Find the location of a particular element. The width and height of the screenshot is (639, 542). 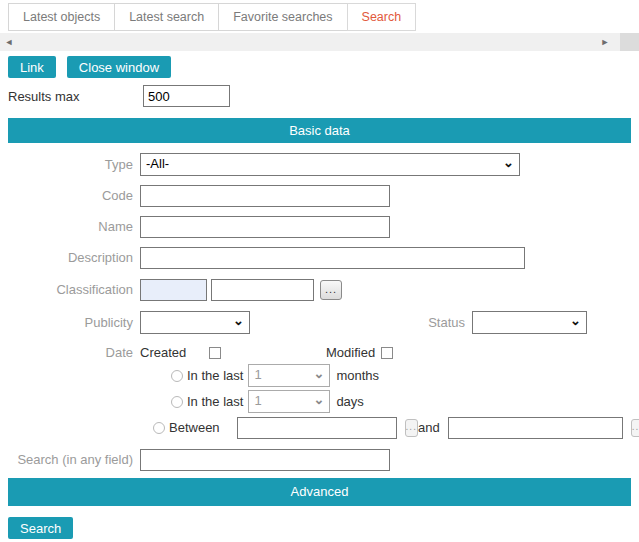

name-row: Name is located at coordinates (320, 226).